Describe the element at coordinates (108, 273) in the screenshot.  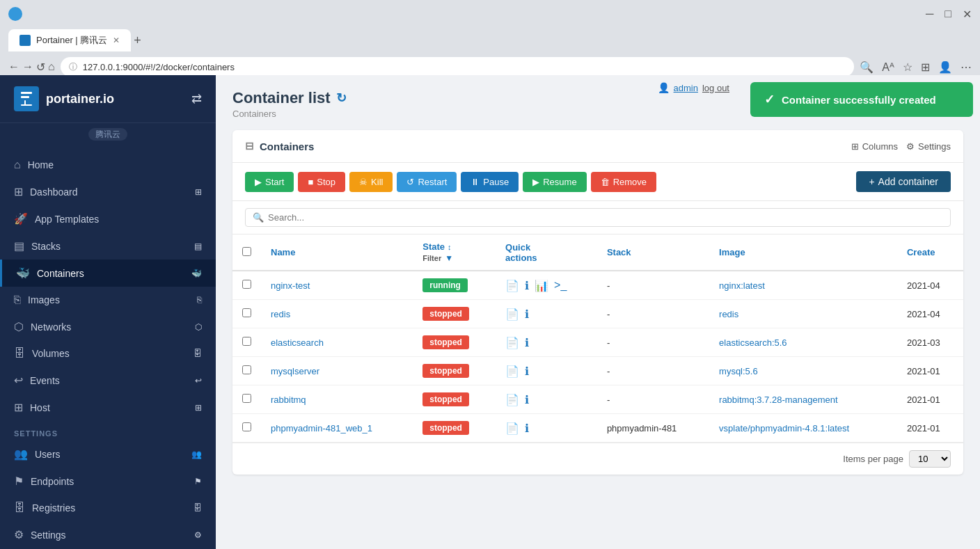
I see `sidebar-item-containers: 🐳 Containers 🐳` at that location.